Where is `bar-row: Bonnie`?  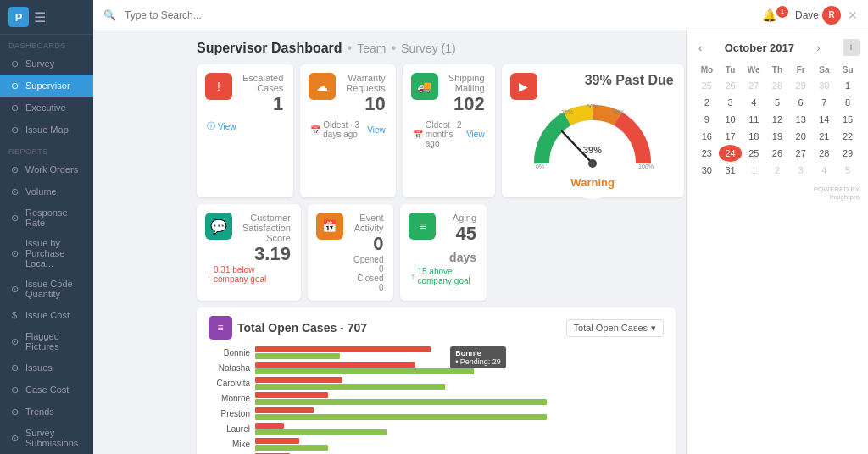 bar-row: Bonnie is located at coordinates (436, 352).